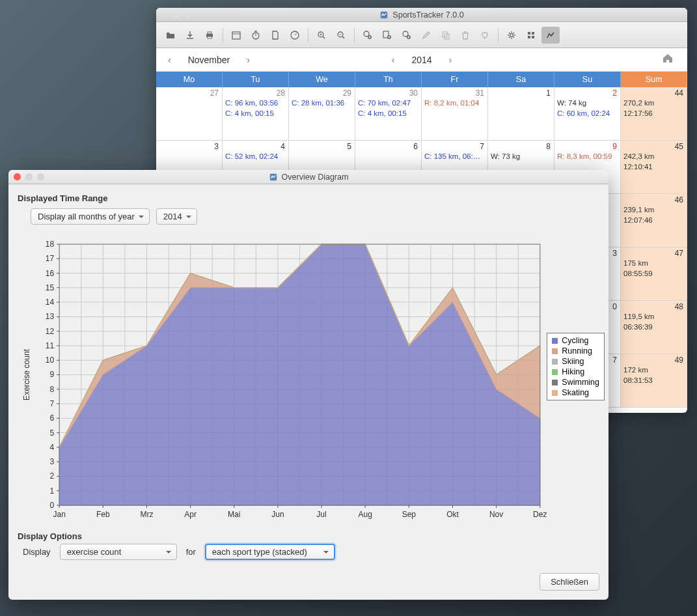 This screenshot has height=616, width=697. Describe the element at coordinates (455, 114) in the screenshot. I see `calendar-cell: 31R: 8,2 km, 01:04` at that location.